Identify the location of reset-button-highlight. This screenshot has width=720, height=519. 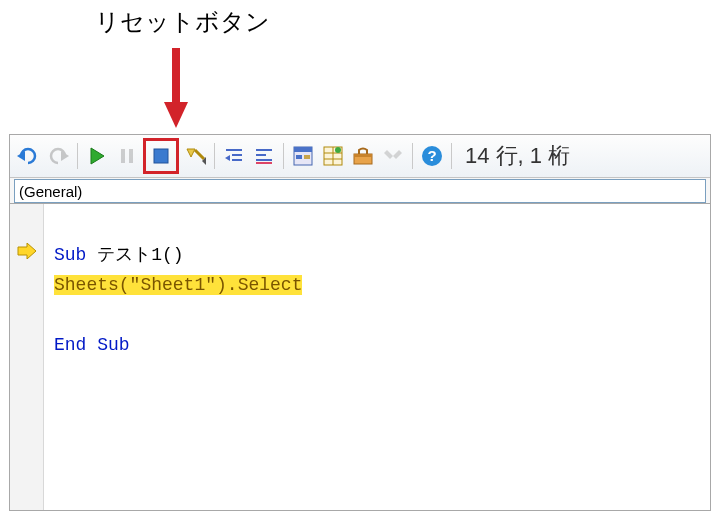
(161, 156).